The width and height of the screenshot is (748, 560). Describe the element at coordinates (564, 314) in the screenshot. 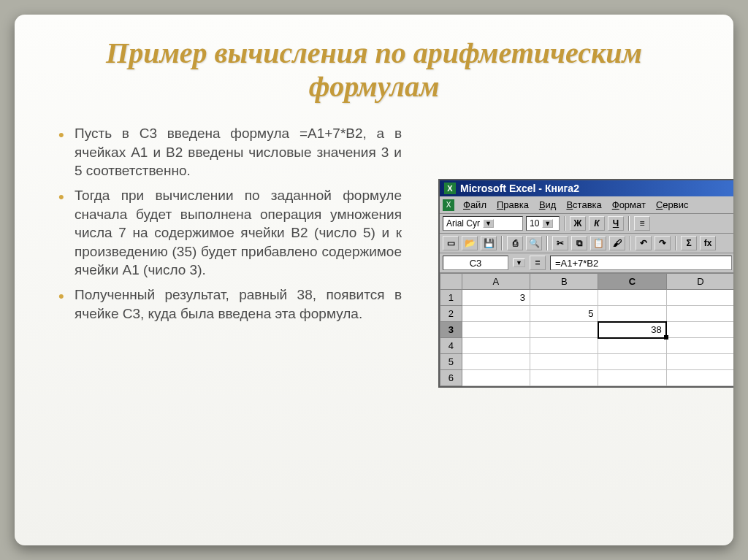

I see `cell-b2: 5` at that location.